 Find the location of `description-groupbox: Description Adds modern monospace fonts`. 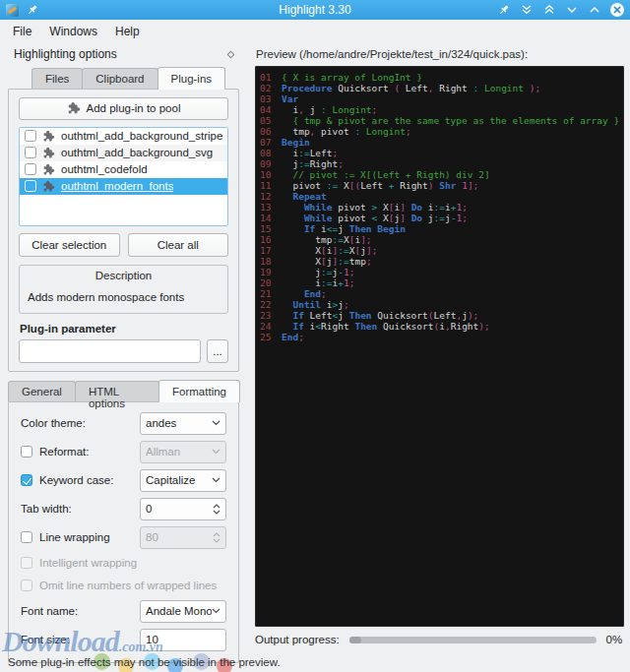

description-groupbox: Description Adds modern monospace fonts is located at coordinates (124, 289).